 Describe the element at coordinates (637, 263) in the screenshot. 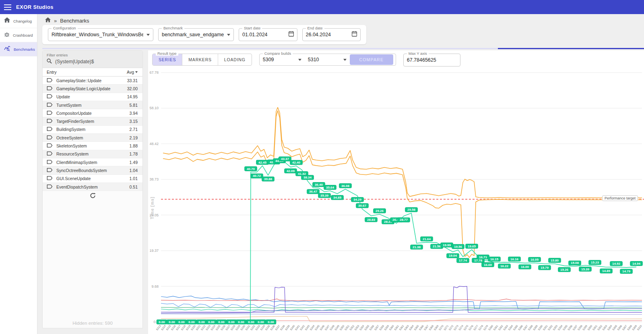

I see `svg-text: 14.94` at that location.